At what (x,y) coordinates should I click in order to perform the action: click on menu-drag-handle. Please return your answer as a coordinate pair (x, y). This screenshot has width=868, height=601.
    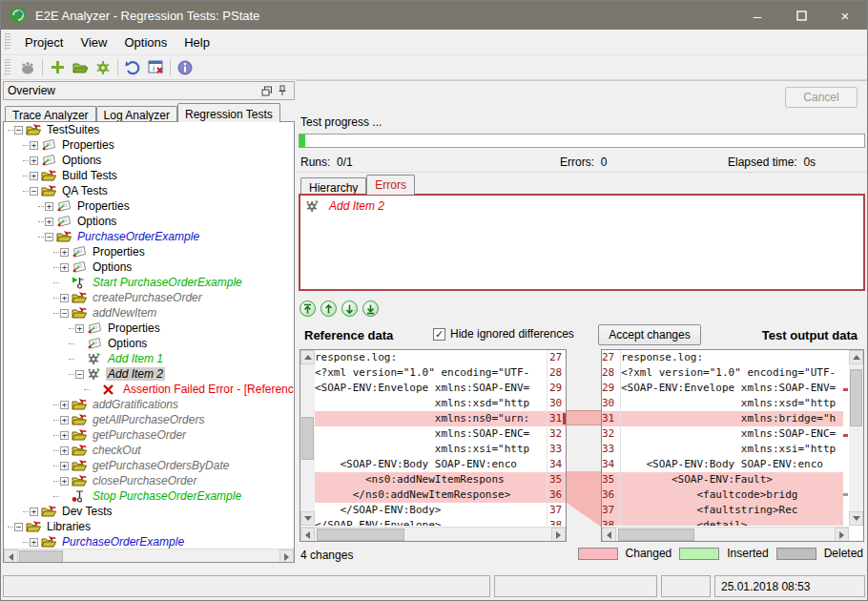
    Looking at the image, I should click on (8, 42).